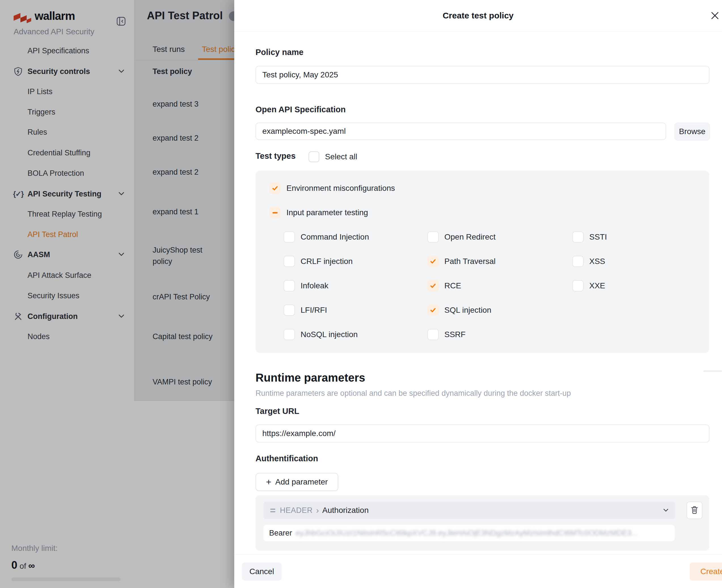 The height and width of the screenshot is (588, 722). I want to click on checkbox-crlf-injection, so click(289, 261).